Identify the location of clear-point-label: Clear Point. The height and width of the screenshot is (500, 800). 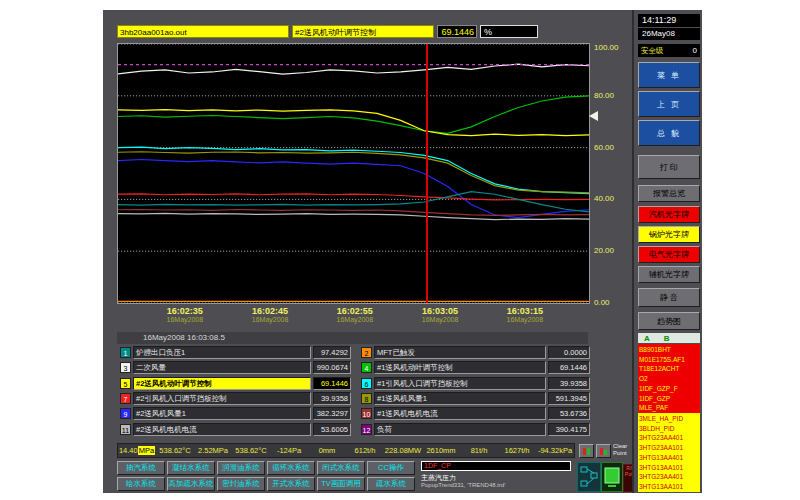
(623, 451).